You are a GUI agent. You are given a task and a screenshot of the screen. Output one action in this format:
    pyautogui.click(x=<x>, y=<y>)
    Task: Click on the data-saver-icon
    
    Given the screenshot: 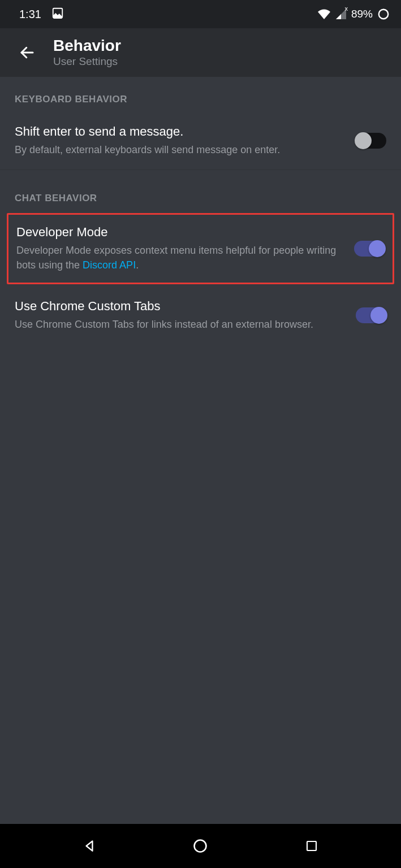 What is the action you would take?
    pyautogui.click(x=383, y=14)
    